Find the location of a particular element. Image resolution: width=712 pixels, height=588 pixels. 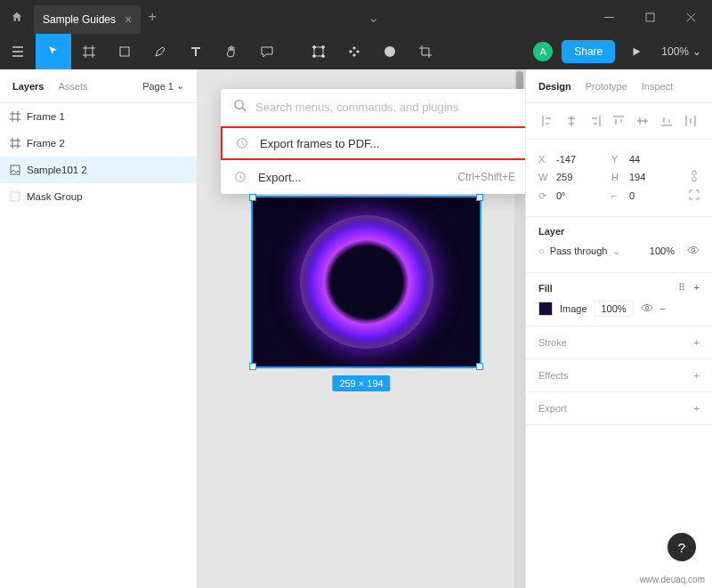

mask-group-icon is located at coordinates (15, 197).